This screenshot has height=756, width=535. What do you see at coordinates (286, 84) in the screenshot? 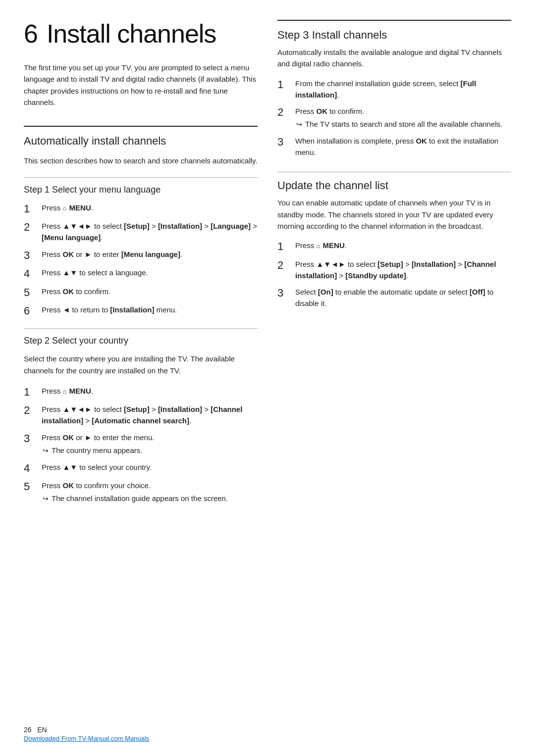
I see `step3-num-1: 1` at bounding box center [286, 84].